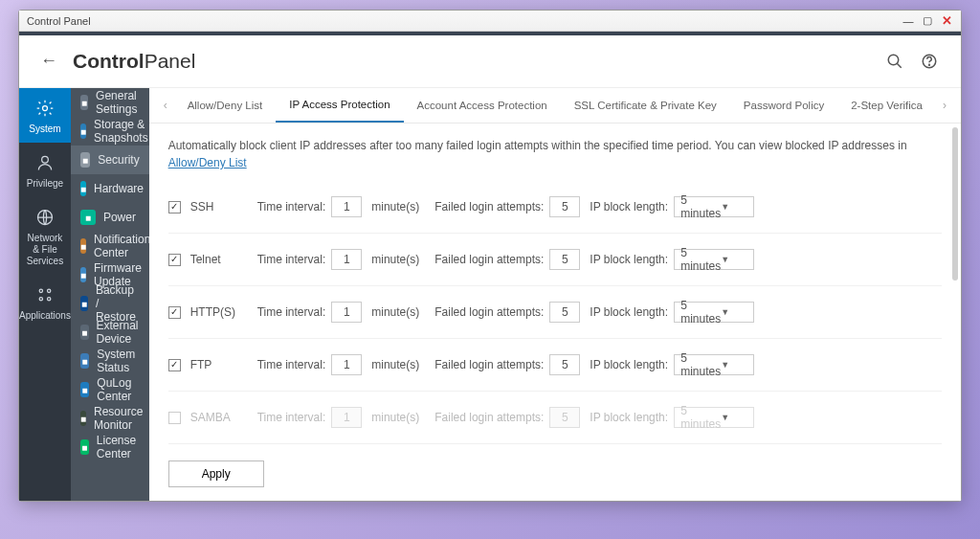 This screenshot has width=980, height=539. What do you see at coordinates (219, 312) in the screenshot?
I see `protocol-label: HTTP(S)` at bounding box center [219, 312].